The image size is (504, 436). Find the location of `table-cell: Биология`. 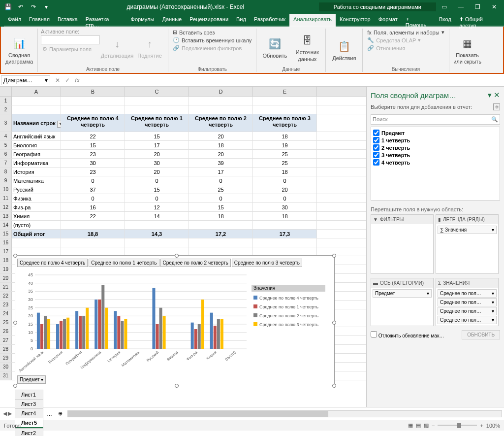

table-cell: Биология is located at coordinates (36, 145).